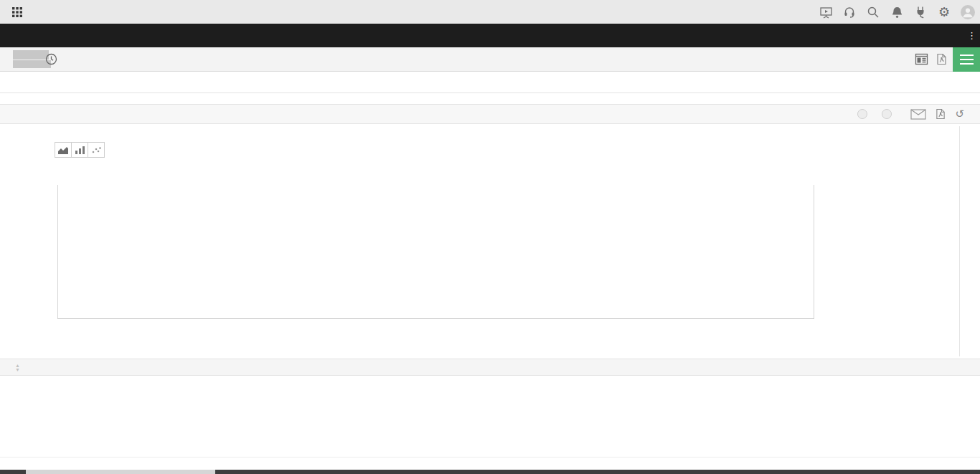 This screenshot has width=980, height=474. Describe the element at coordinates (31, 54) in the screenshot. I see `redaction-block` at that location.